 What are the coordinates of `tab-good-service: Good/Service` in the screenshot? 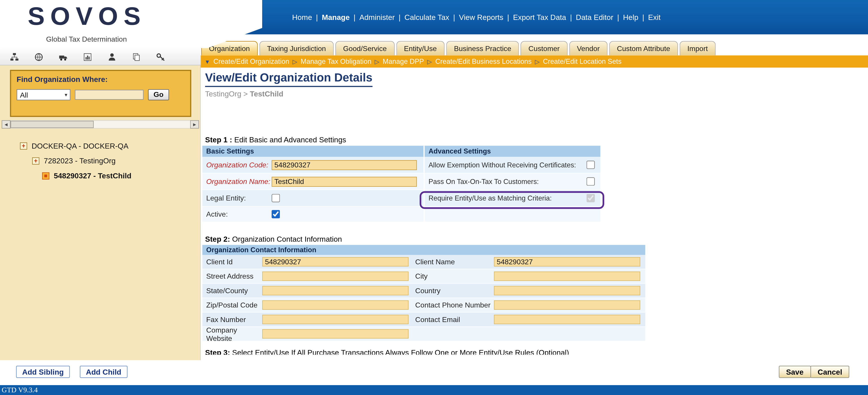 It's located at (365, 48).